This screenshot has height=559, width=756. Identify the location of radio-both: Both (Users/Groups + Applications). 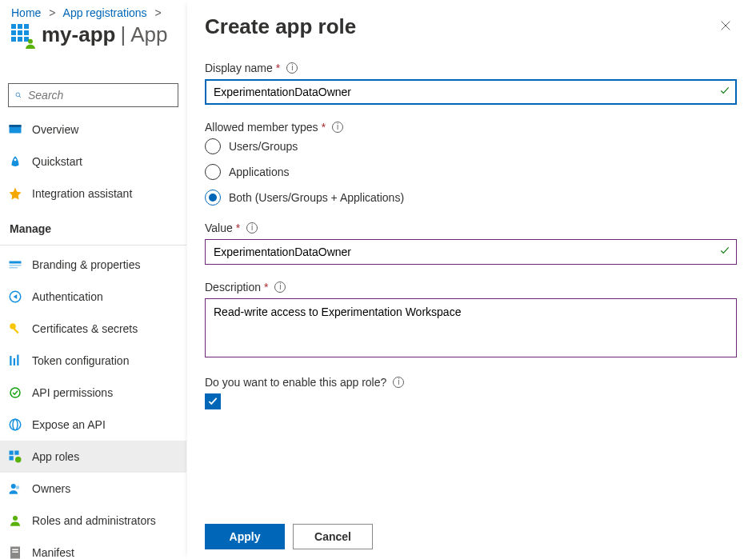
(470, 198).